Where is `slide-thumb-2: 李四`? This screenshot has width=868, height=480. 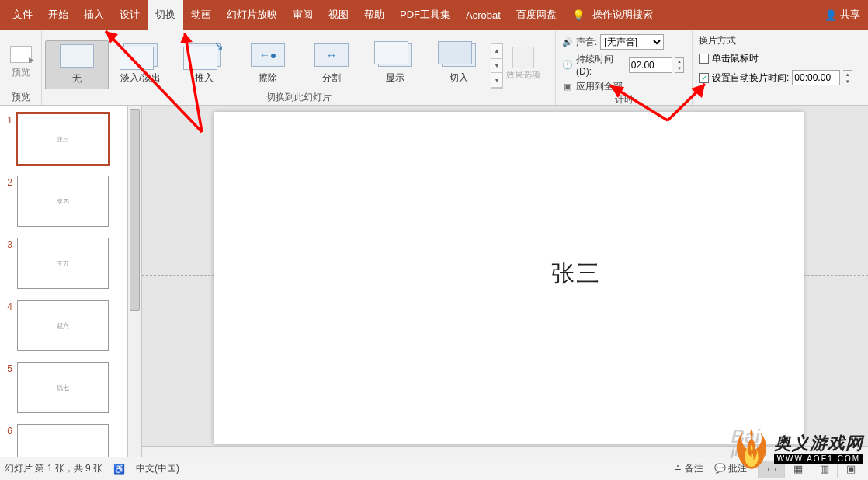 slide-thumb-2: 李四 is located at coordinates (63, 201).